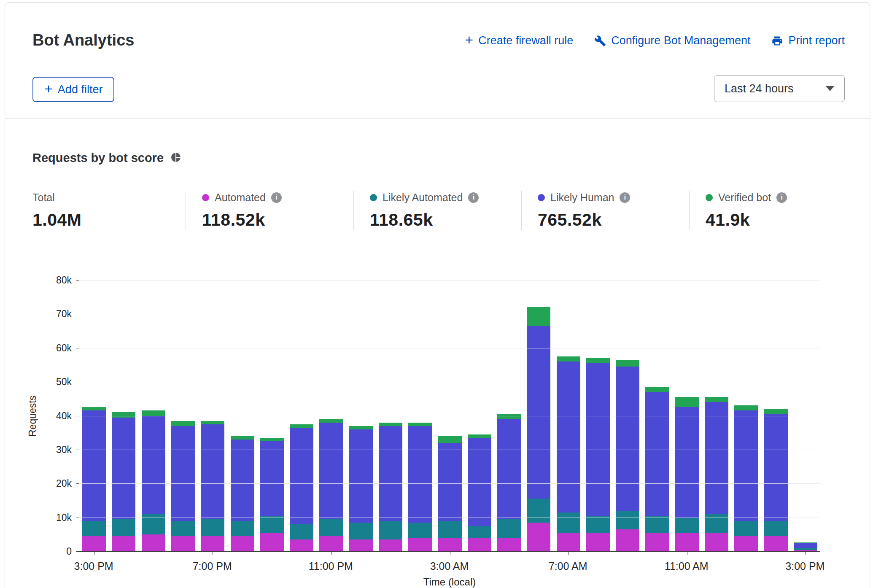  What do you see at coordinates (779, 89) in the screenshot?
I see `time-range-select: Last 24 hours` at bounding box center [779, 89].